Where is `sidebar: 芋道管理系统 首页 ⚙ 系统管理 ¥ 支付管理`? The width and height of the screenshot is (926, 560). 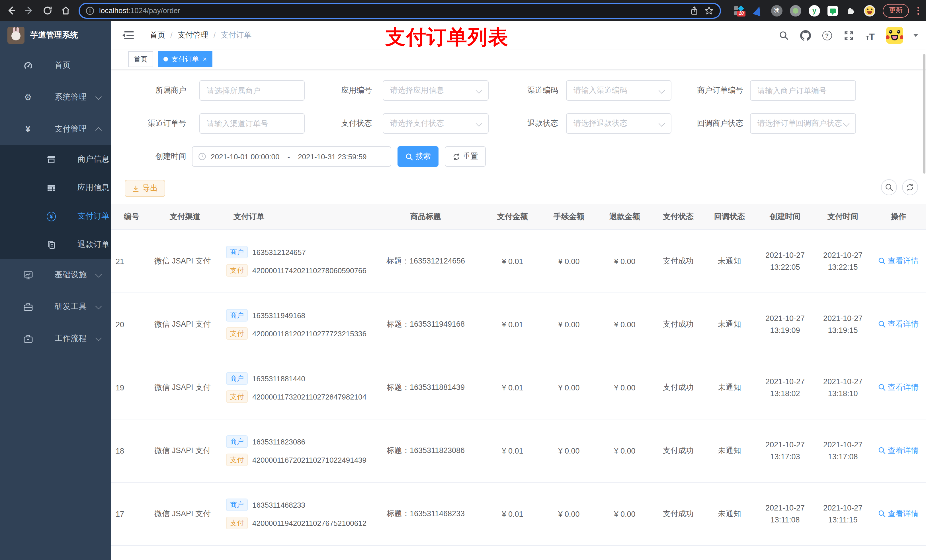 sidebar: 芋道管理系统 首页 ⚙ 系统管理 ¥ 支付管理 is located at coordinates (56, 291).